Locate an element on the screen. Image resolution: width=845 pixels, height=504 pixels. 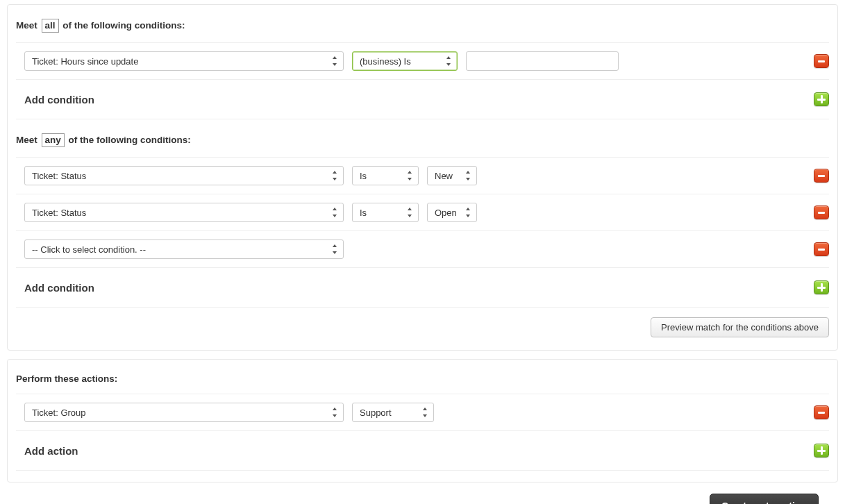
preview-conditions-button: Preview match for the conditions above is located at coordinates (740, 328).